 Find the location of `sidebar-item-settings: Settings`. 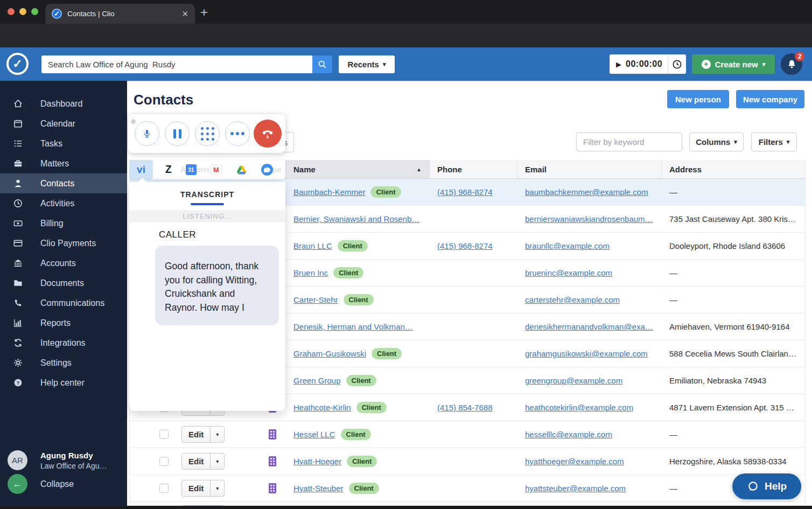

sidebar-item-settings: Settings is located at coordinates (64, 363).